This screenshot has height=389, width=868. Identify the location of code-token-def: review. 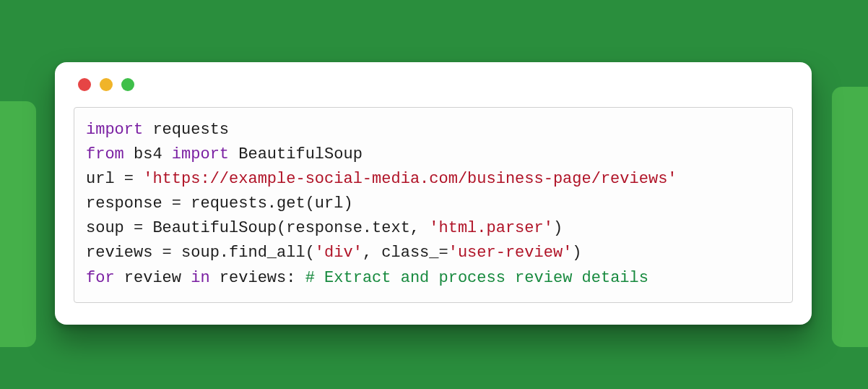
(153, 278).